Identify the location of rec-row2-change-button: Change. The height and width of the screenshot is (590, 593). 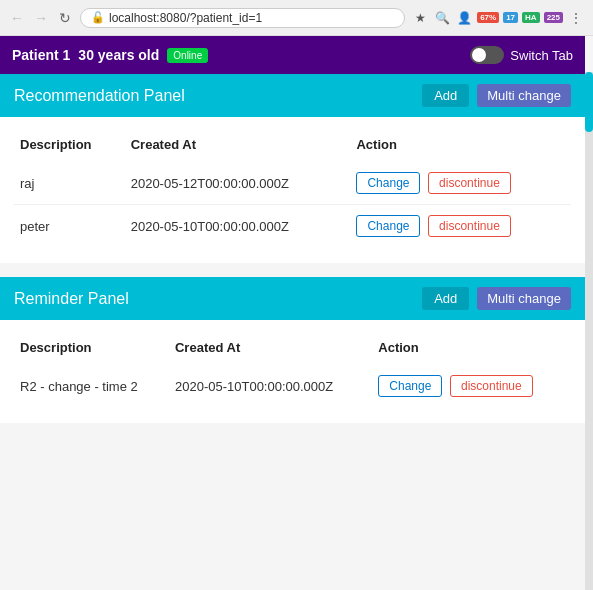
(388, 226).